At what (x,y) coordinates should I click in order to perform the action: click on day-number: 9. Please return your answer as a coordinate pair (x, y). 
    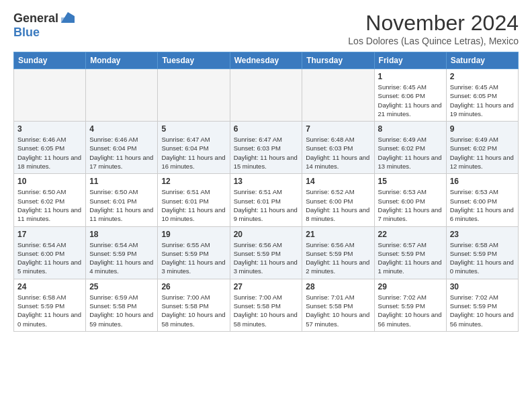
    Looking at the image, I should click on (482, 129).